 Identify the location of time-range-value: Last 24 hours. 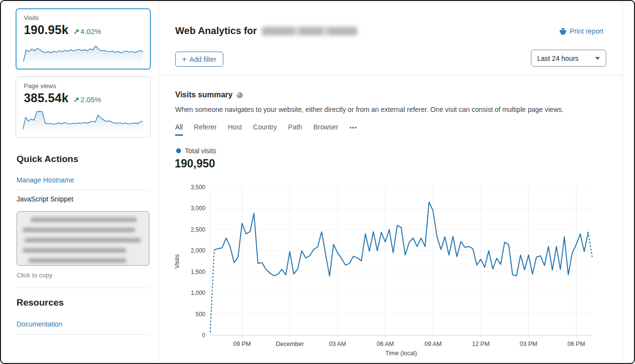
(558, 58).